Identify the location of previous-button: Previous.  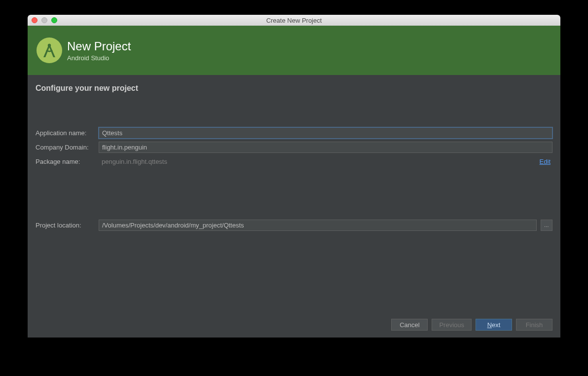
(452, 325).